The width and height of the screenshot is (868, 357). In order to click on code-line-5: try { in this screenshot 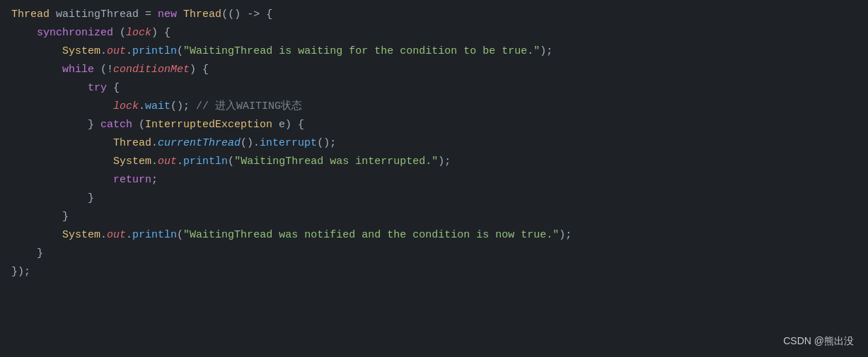, I will do `click(434, 88)`.